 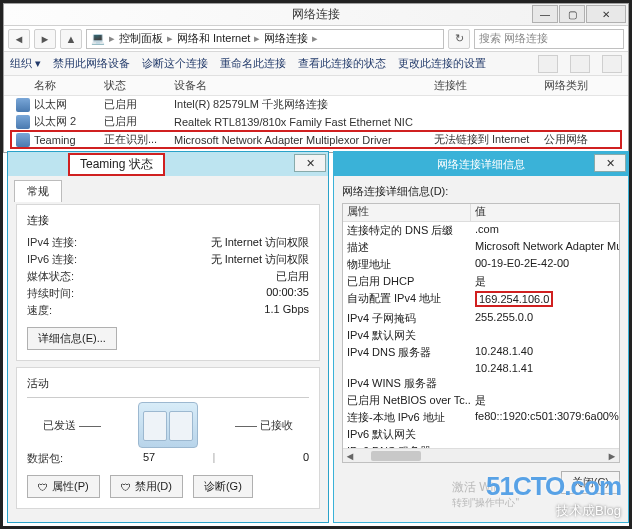 I want to click on details-row: 物理地址00-19-E0-2E-42-00, so click(x=481, y=264).